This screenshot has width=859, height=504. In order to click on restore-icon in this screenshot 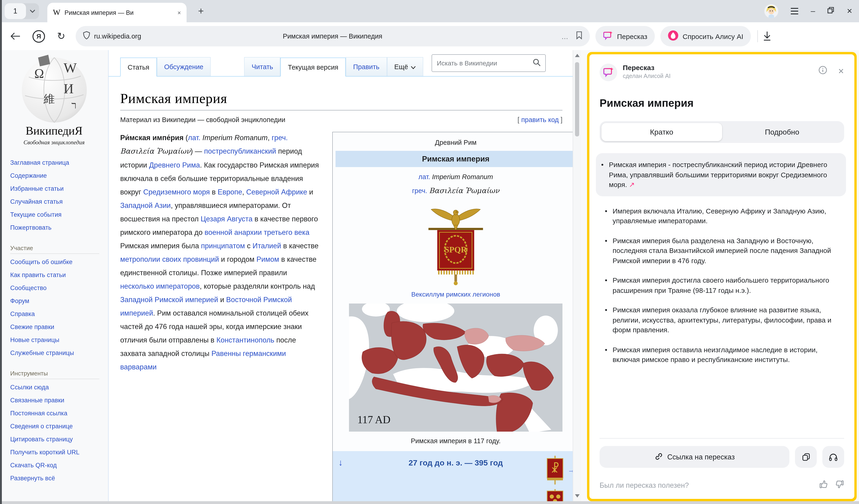, I will do `click(831, 11)`.